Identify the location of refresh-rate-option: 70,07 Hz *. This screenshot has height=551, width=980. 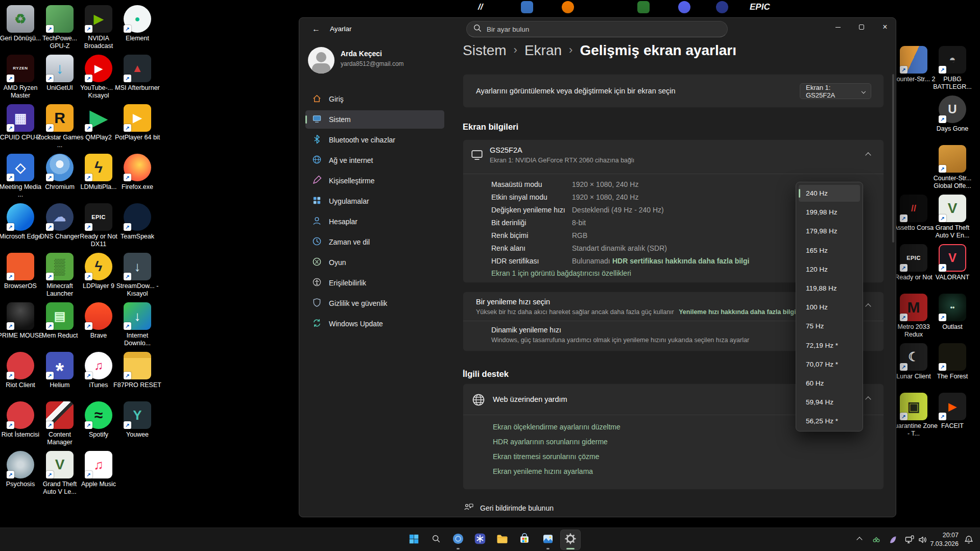
(829, 365).